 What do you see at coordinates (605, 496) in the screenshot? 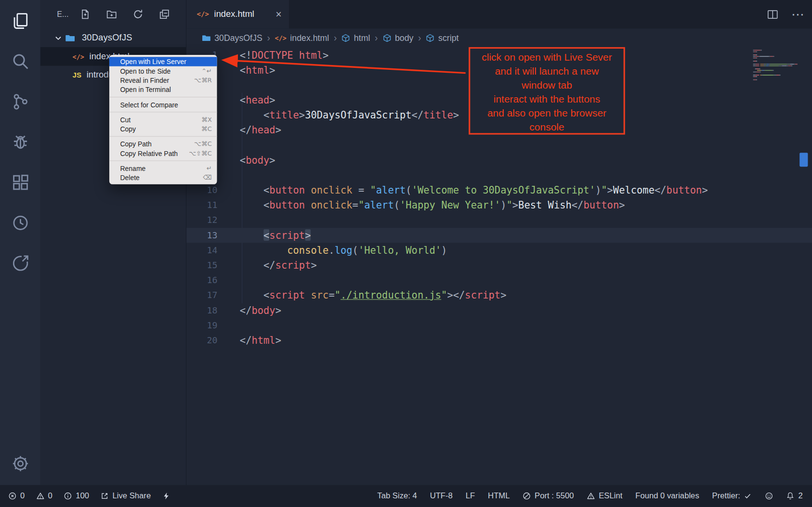
I see `status-eslint: ESLint` at bounding box center [605, 496].